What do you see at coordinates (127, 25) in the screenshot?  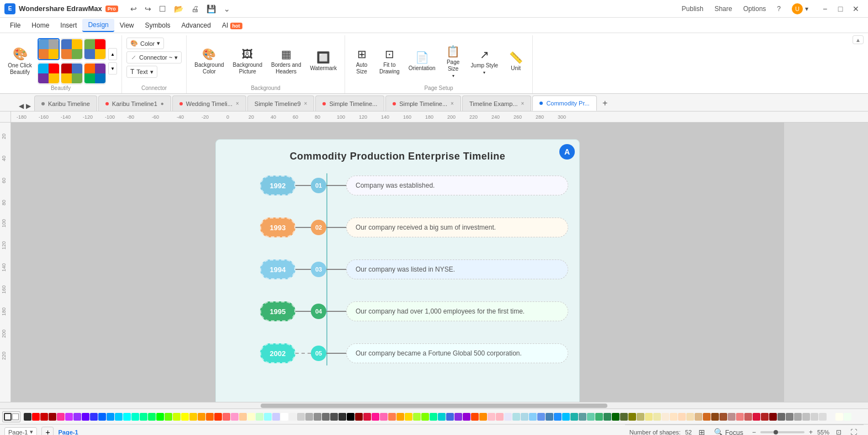 I see `menu-view: View` at bounding box center [127, 25].